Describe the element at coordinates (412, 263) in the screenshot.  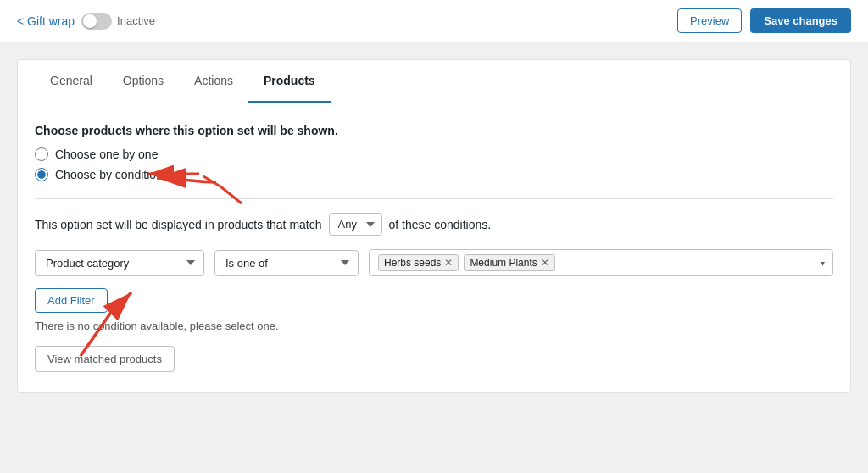
I see `tag-herbs-seeds-label: Herbs seeds` at that location.